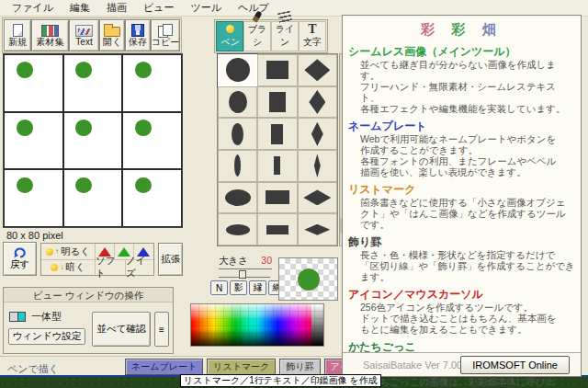  I want to click on info-section-heading: アイコン／マウスカーソル, so click(461, 294).